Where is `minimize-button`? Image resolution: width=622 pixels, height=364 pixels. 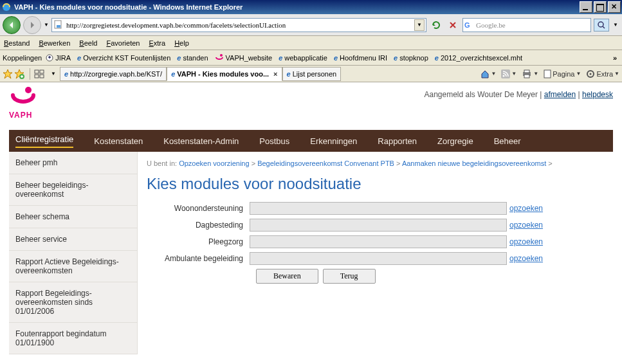
minimize-button is located at coordinates (586, 7).